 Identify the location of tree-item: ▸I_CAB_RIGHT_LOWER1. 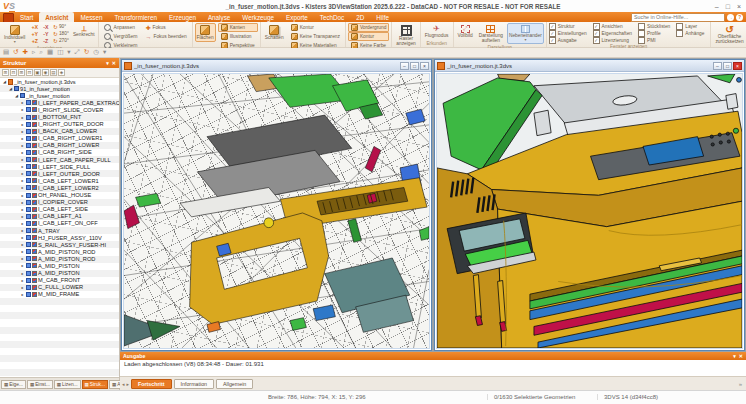
(60, 138).